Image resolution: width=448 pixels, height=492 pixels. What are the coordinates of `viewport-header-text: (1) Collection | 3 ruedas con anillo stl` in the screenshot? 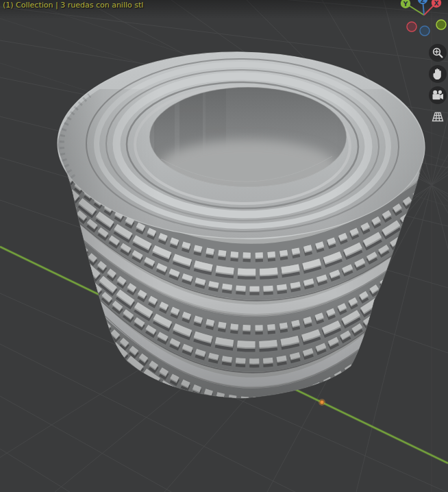 It's located at (73, 5).